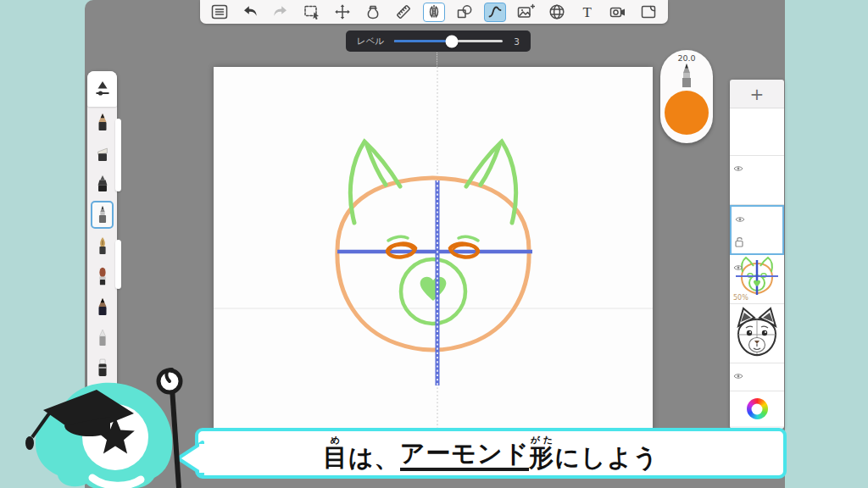 The height and width of the screenshot is (488, 868). What do you see at coordinates (757, 378) in the screenshot?
I see `layer-row-background` at bounding box center [757, 378].